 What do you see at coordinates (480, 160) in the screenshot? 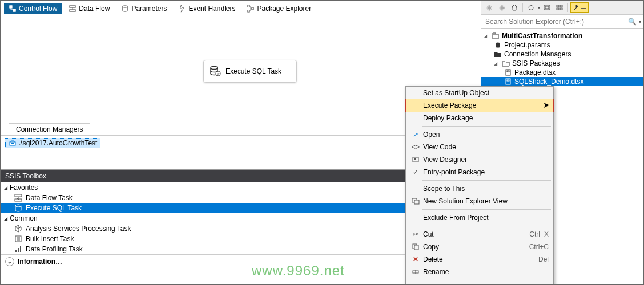
I see `menu-view-designer: View Designer` at bounding box center [480, 160].